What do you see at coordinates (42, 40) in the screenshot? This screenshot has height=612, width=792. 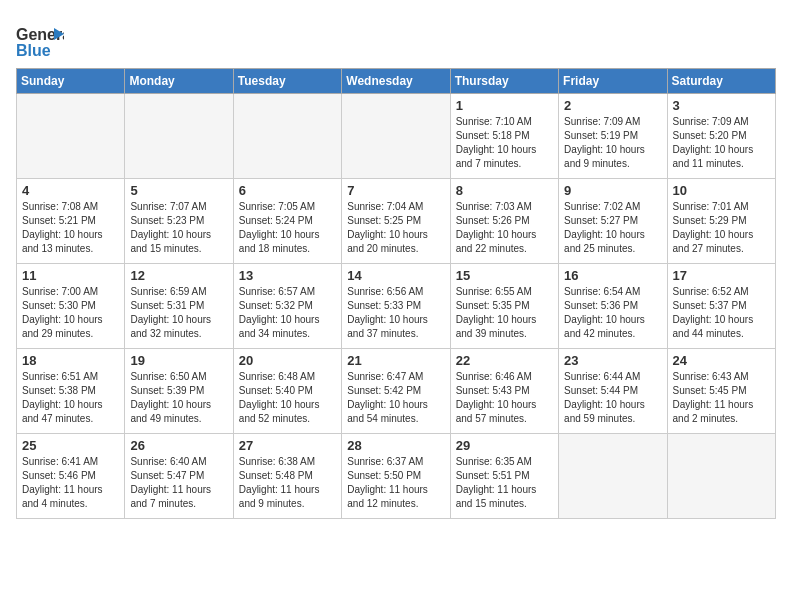 I see `logo: General Blue` at bounding box center [42, 40].